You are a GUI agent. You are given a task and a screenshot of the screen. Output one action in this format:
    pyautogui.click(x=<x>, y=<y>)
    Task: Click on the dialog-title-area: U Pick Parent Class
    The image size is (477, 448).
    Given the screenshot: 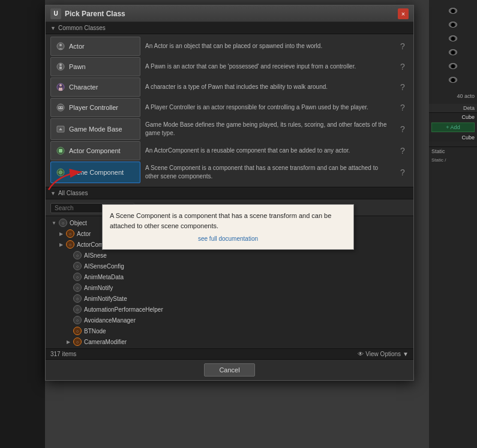 What is the action you would take?
    pyautogui.click(x=88, y=14)
    